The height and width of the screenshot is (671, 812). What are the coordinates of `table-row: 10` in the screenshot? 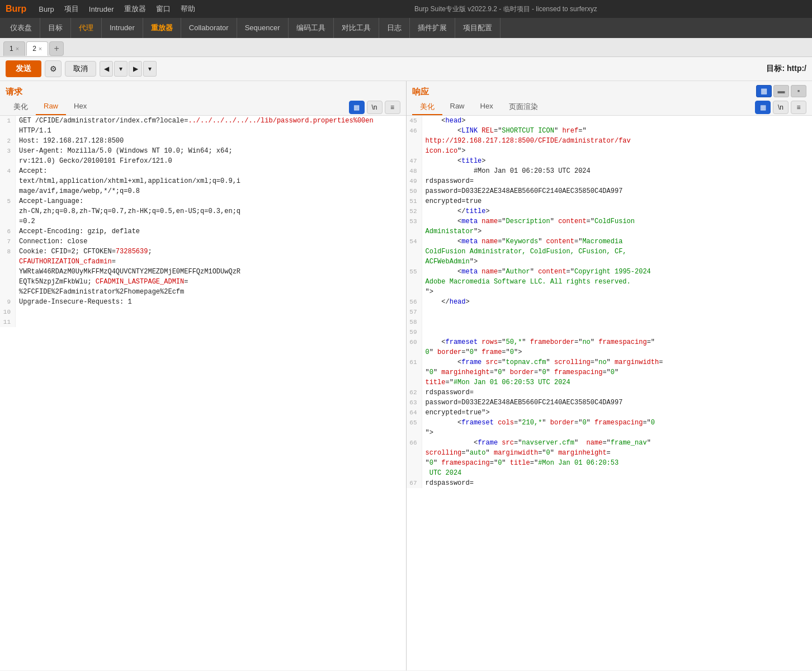 It's located at (203, 312).